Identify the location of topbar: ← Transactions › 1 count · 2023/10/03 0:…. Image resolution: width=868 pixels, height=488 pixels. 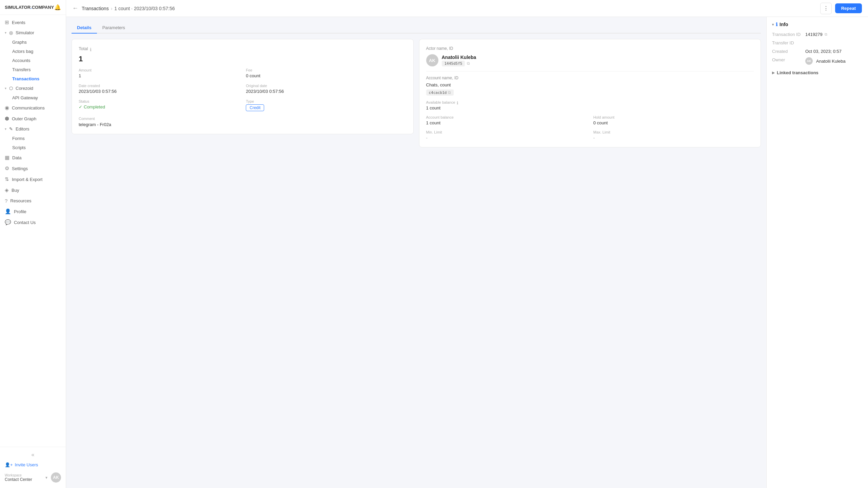
(467, 8).